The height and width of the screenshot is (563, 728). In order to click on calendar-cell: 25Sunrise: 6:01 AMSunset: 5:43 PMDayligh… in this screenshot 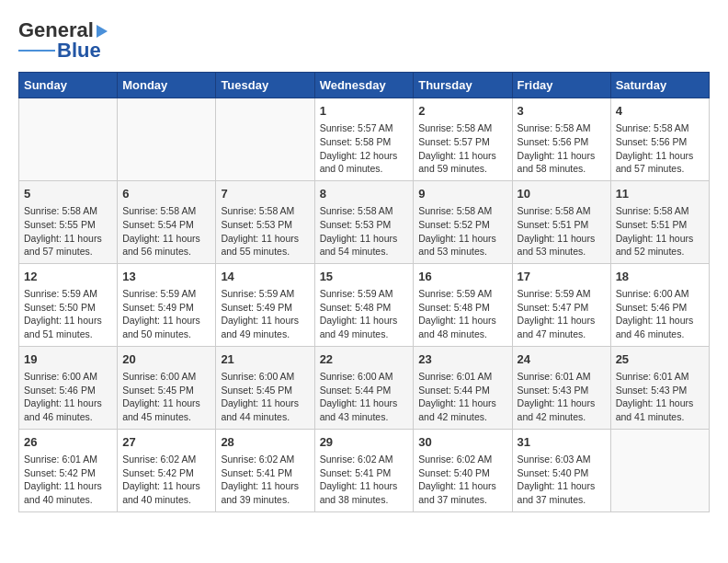, I will do `click(660, 387)`.